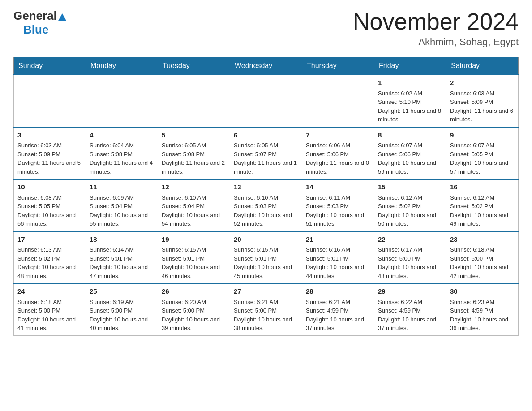 The height and width of the screenshot is (411, 532). What do you see at coordinates (266, 309) in the screenshot?
I see `calendar-week-row: 24Sunrise: 6:18 AM Sunset: 5:00 PM Dayli…` at bounding box center [266, 309].